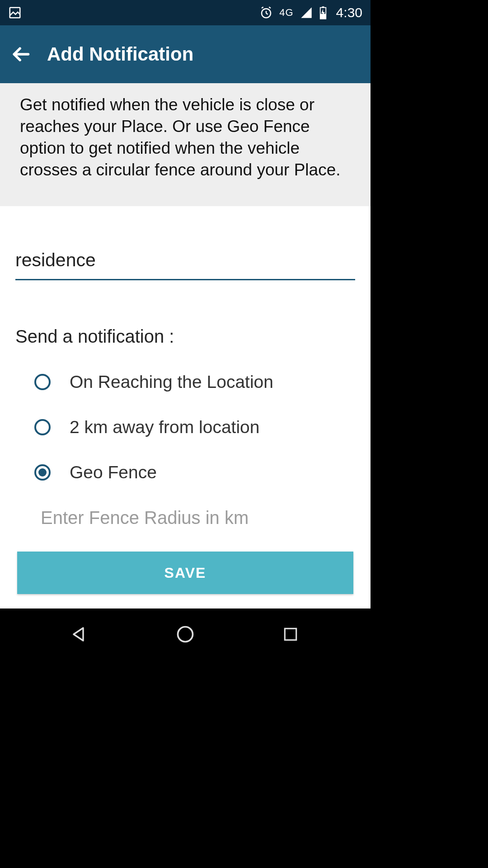  I want to click on description-text: Get notified when the vehicle is close o…, so click(185, 145).